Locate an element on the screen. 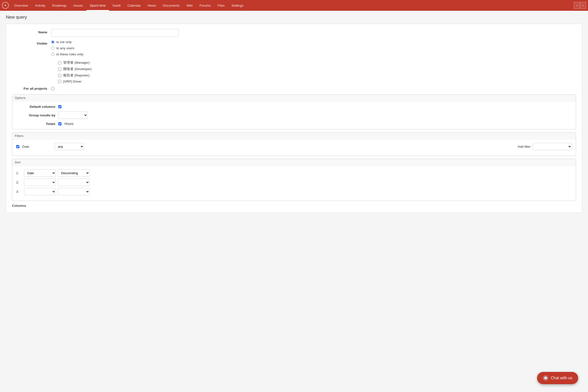 Image resolution: width=588 pixels, height=392 pixels. sort-direction-1: Ascending Descending is located at coordinates (74, 173).